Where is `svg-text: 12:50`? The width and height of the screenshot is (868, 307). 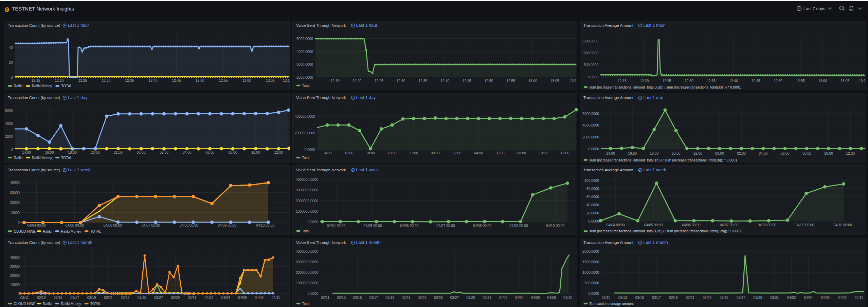 svg-text: 12:50 is located at coordinates (489, 81).